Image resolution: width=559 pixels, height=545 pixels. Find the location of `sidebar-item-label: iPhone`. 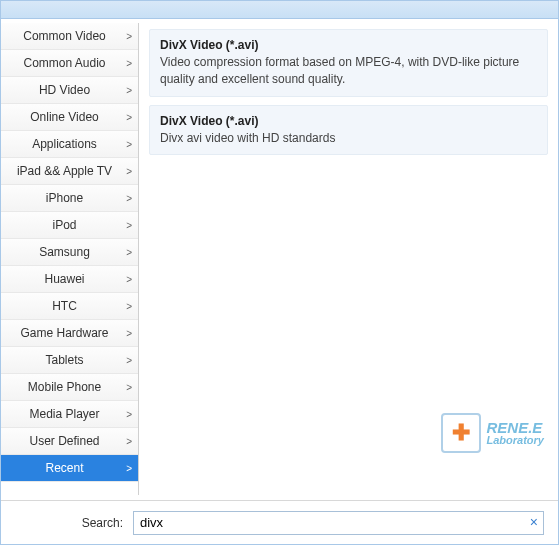

sidebar-item-label: iPhone is located at coordinates (70, 198).